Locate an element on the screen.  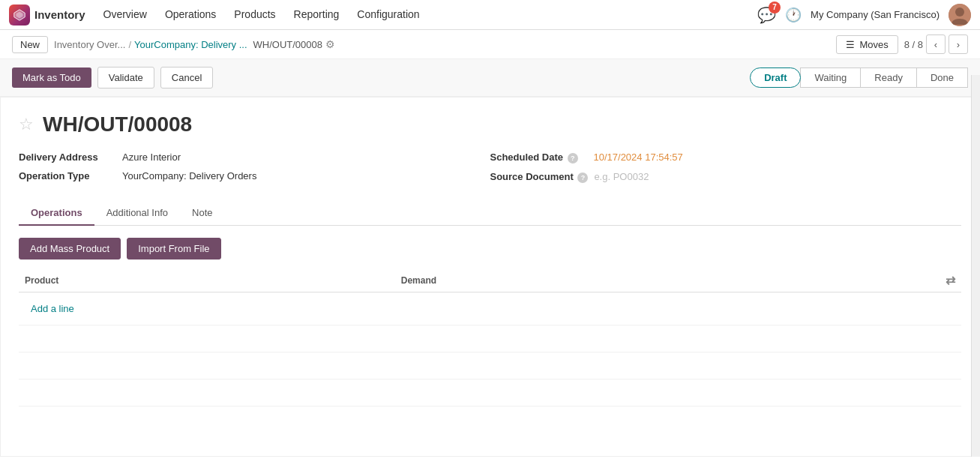
status-ready: Ready is located at coordinates (889, 78).